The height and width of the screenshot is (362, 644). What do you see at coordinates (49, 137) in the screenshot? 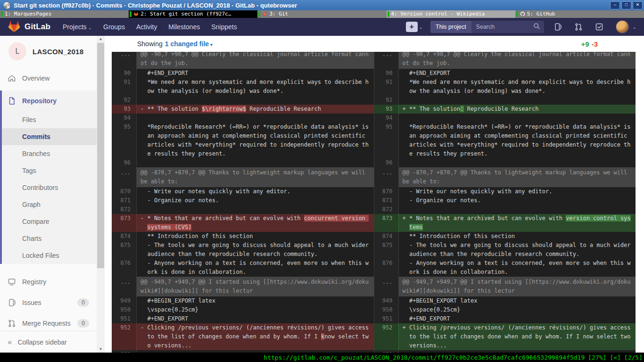
I see `sidebar-item-commits: Commits` at bounding box center [49, 137].